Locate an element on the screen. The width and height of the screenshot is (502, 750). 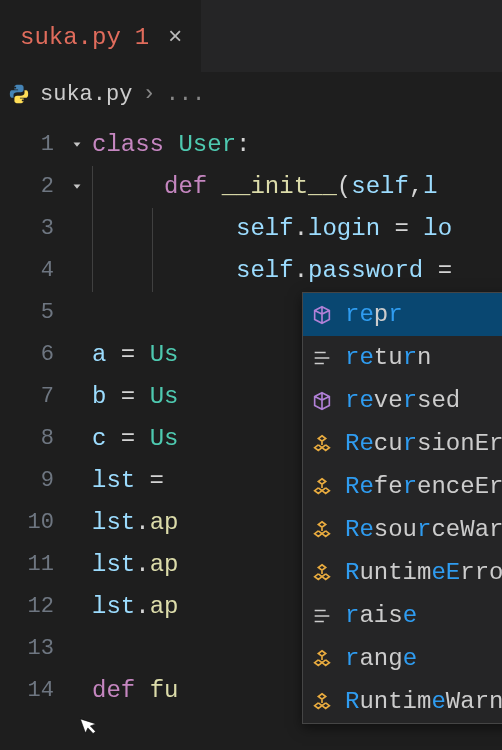
code-line: class User: is located at coordinates (297, 145).